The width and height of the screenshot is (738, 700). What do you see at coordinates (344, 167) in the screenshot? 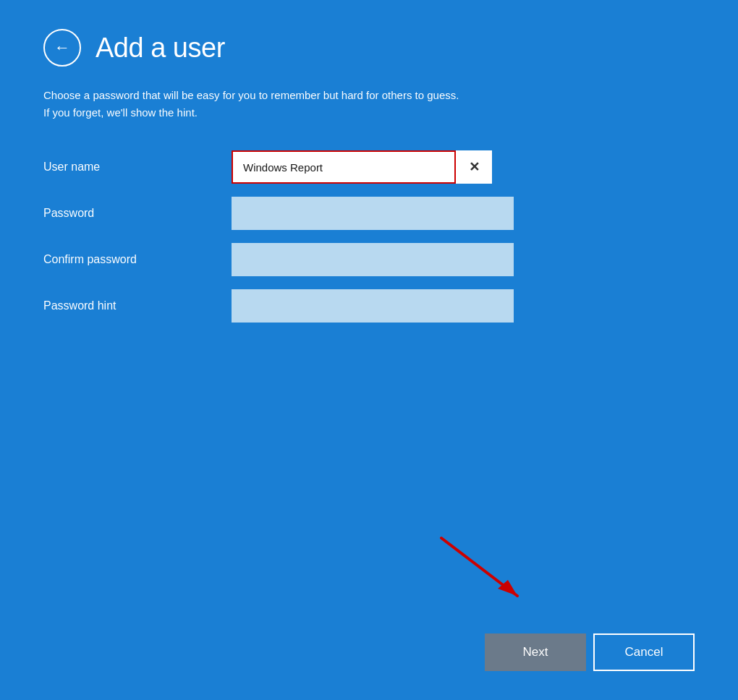
I see `username-input` at bounding box center [344, 167].